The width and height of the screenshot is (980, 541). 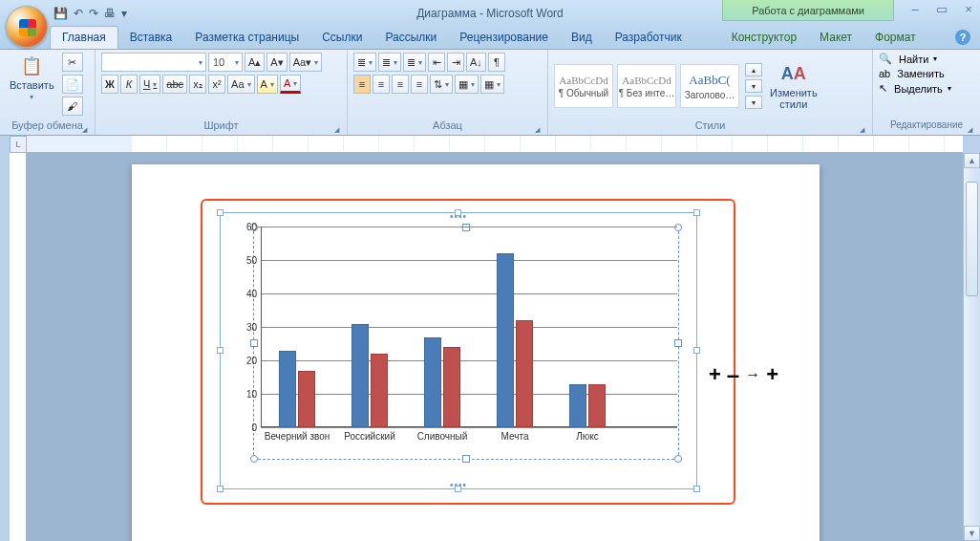 I want to click on horizontal-ruler, so click(x=495, y=144).